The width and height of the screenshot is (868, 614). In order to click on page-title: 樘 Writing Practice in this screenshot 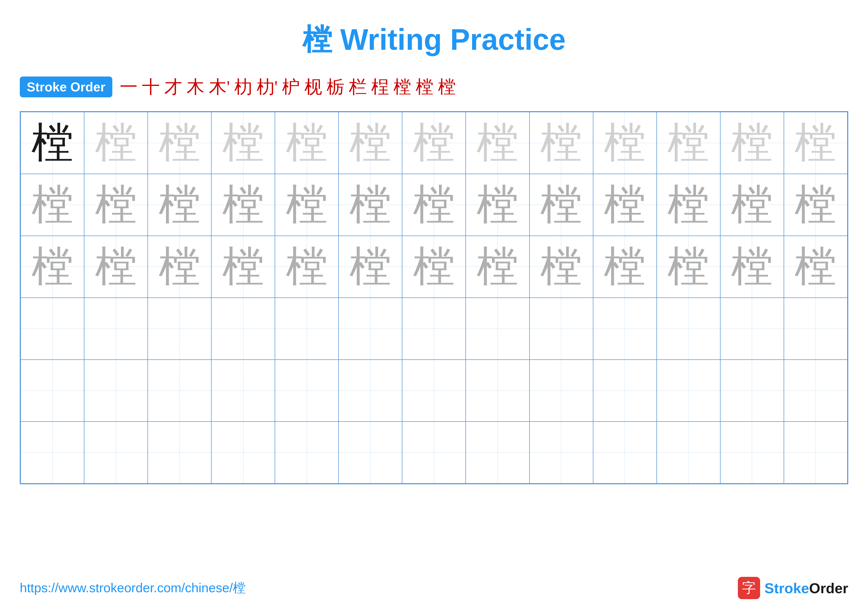, I will do `click(434, 39)`.